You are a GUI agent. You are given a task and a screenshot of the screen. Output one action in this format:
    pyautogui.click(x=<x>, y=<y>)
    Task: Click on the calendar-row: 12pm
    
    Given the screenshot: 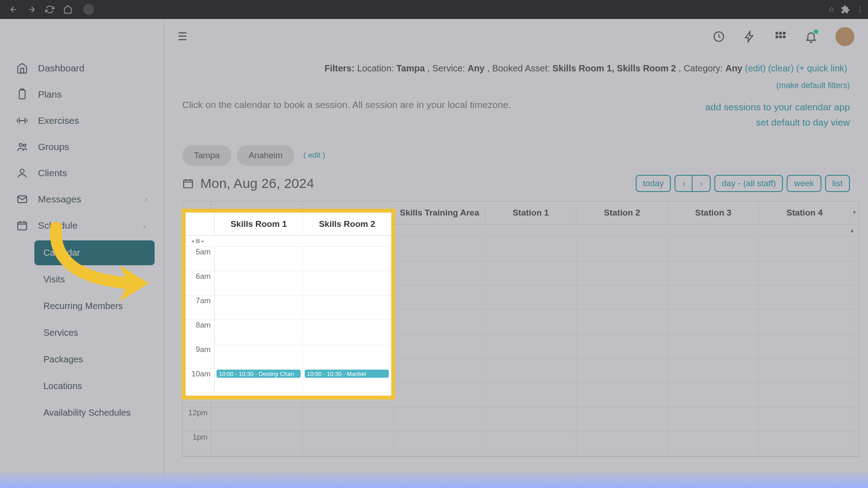 What is the action you would take?
    pyautogui.click(x=521, y=420)
    